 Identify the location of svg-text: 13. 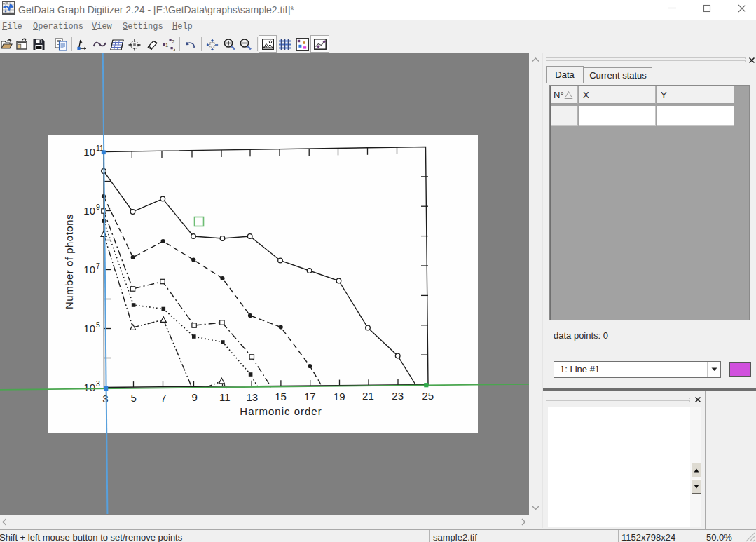
(252, 397).